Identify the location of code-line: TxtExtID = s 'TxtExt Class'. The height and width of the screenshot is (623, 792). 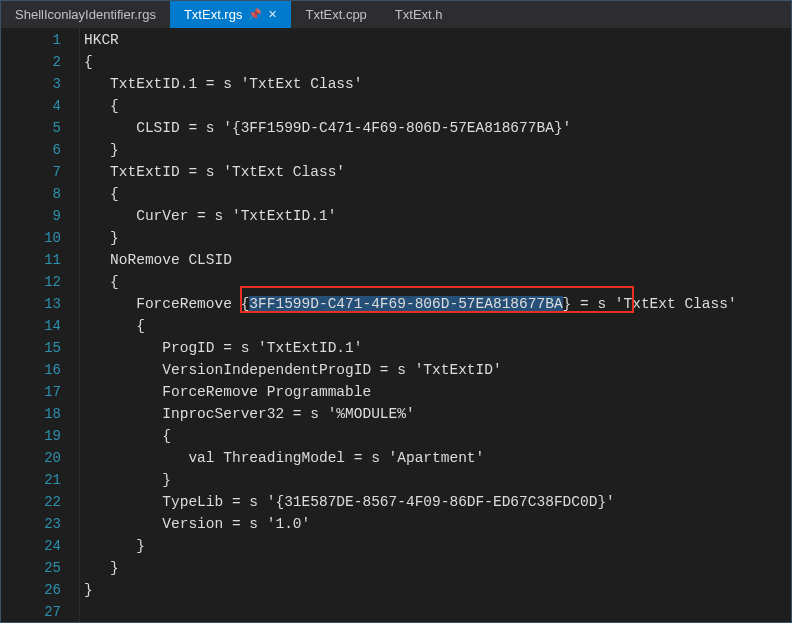
(436, 172).